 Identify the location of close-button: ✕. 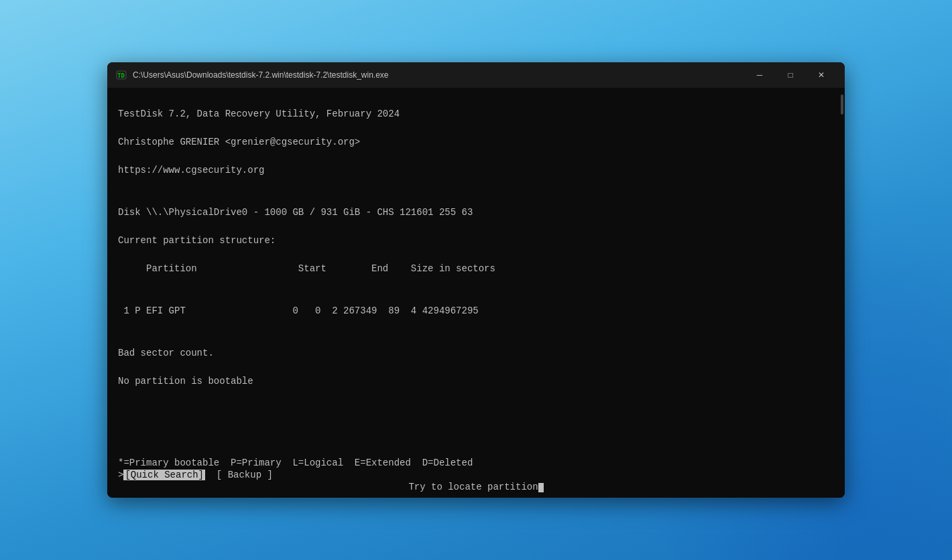
(821, 75).